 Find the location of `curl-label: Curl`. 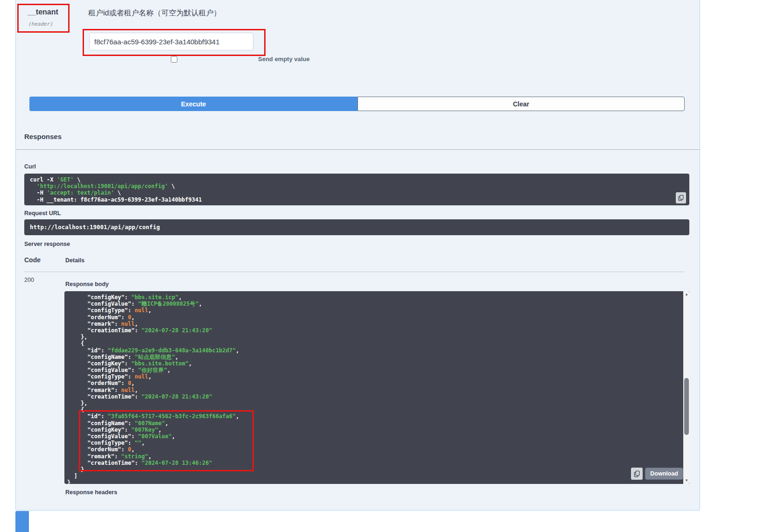

curl-label: Curl is located at coordinates (30, 167).